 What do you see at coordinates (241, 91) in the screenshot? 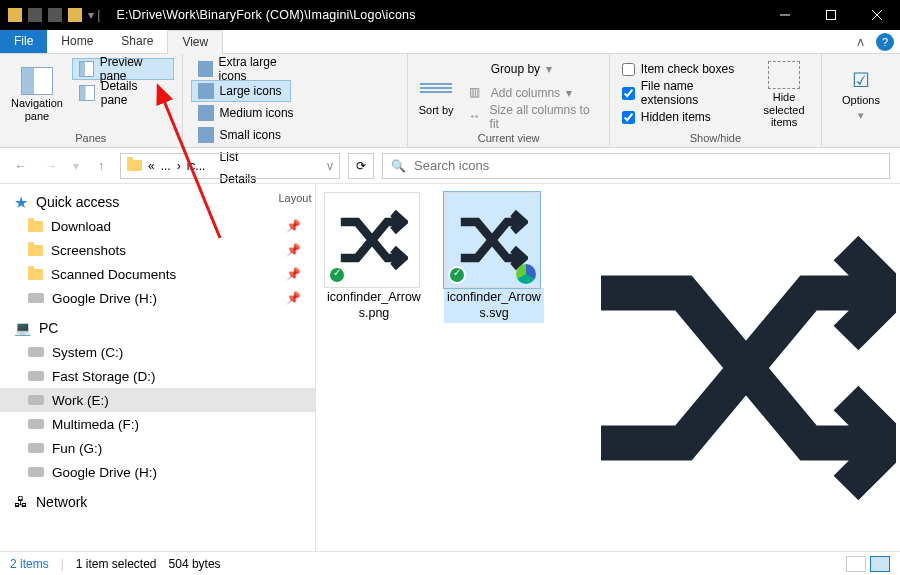
I see `large-icons-button: Large icons` at bounding box center [241, 91].